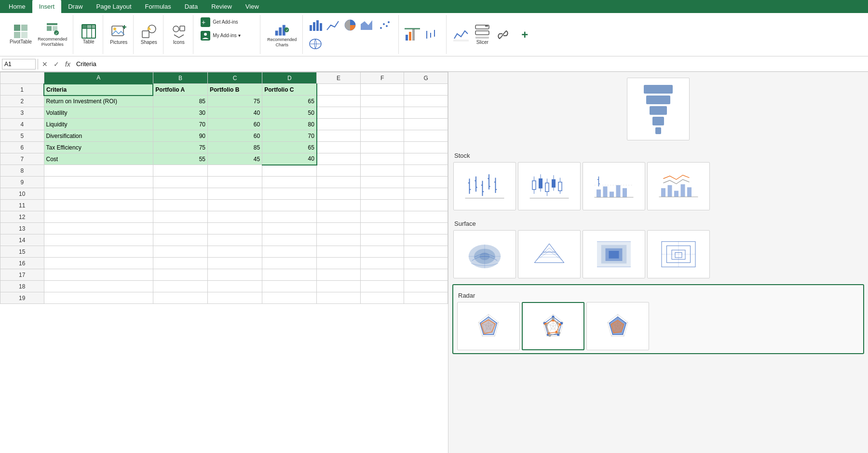 This screenshot has width=868, height=453. I want to click on cell-D2: 65, so click(289, 101).